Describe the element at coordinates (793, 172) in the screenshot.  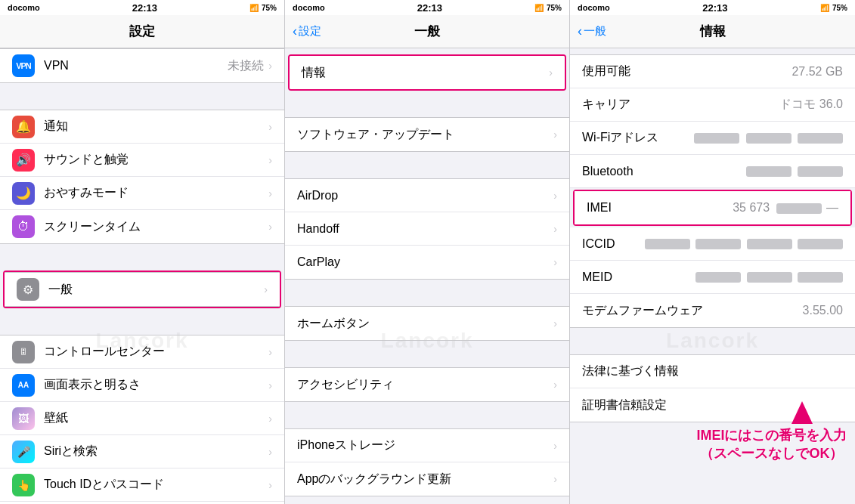
I see `bluetooth-value` at that location.